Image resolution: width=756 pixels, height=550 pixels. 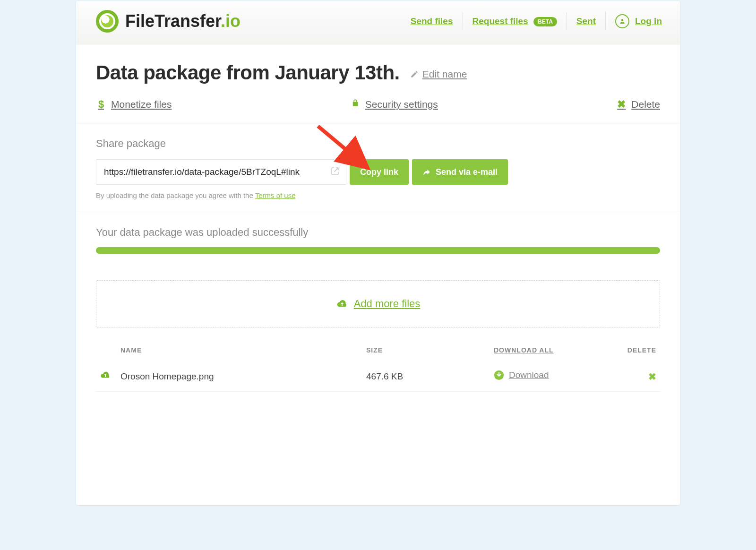 I want to click on nav-login: Log in, so click(x=639, y=21).